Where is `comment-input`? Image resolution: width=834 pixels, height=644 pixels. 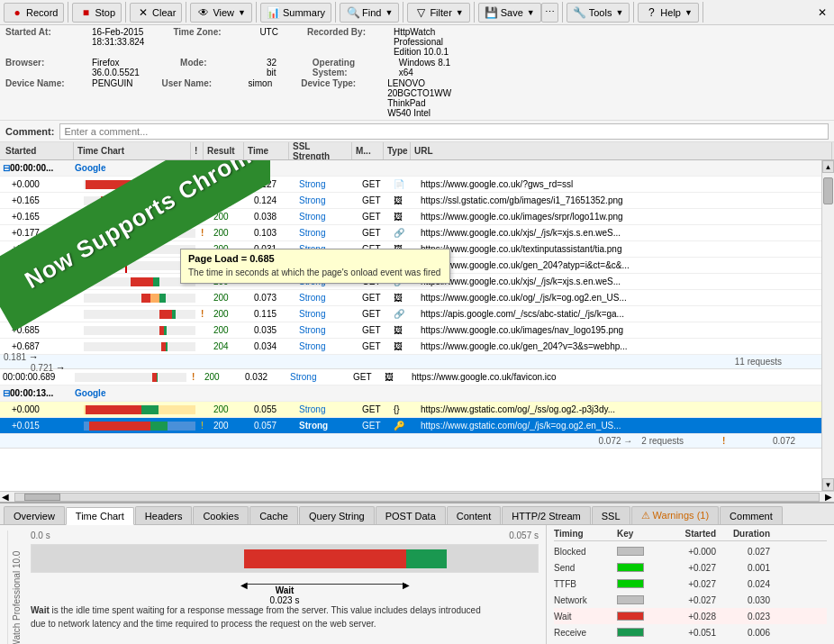
comment-input is located at coordinates (444, 132).